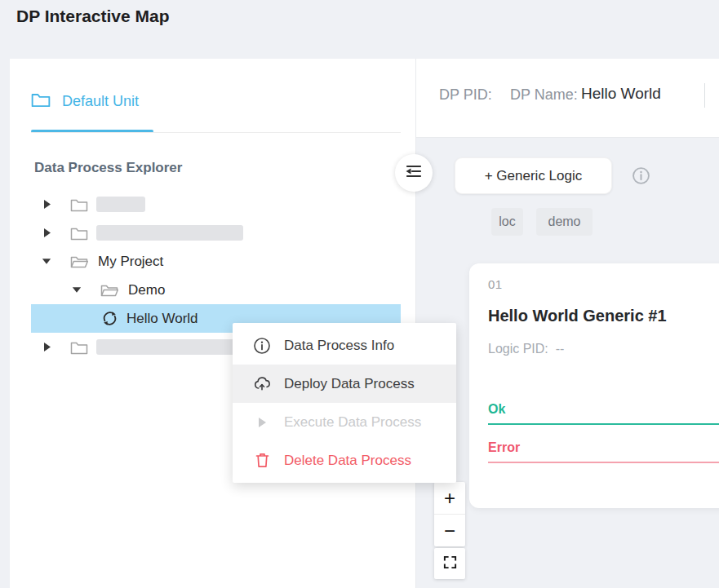 This screenshot has width=719, height=588. What do you see at coordinates (108, 168) in the screenshot?
I see `explorer-title: Data Process Explorer` at bounding box center [108, 168].